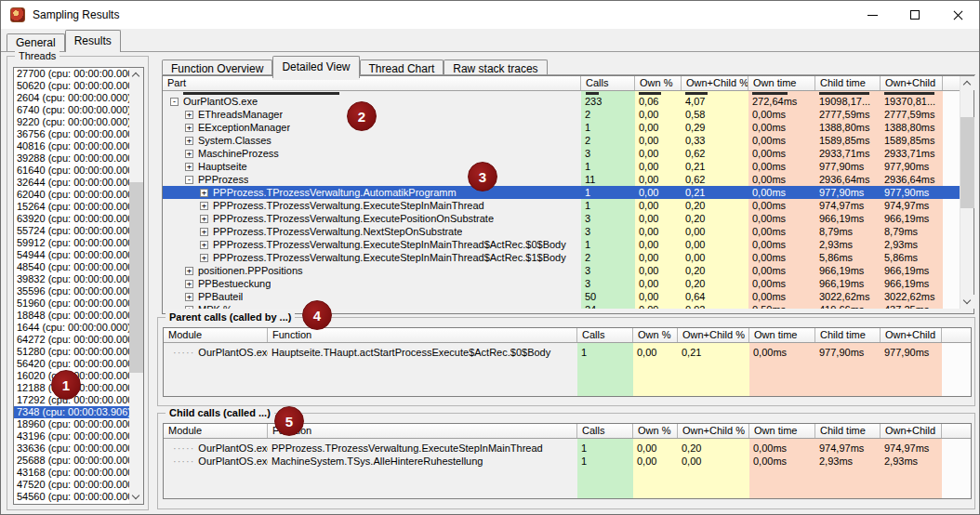 This screenshot has width=980, height=515. I want to click on thread-item: 39288 (cpu: 00:00:00.000), so click(72, 158).